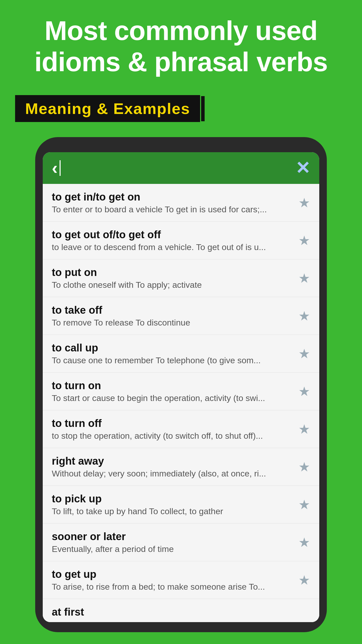 Image resolution: width=362 pixels, height=644 pixels. What do you see at coordinates (172, 549) in the screenshot?
I see `list-item-desc: Eventually, after a period of time` at bounding box center [172, 549].